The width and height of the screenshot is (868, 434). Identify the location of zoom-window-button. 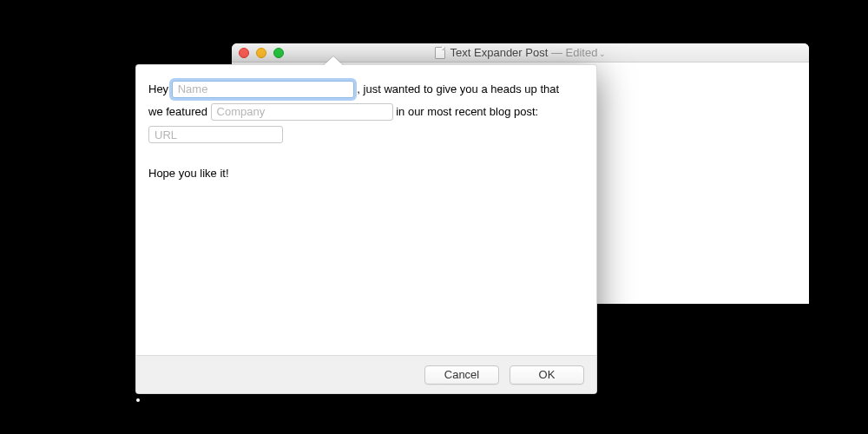
(279, 53).